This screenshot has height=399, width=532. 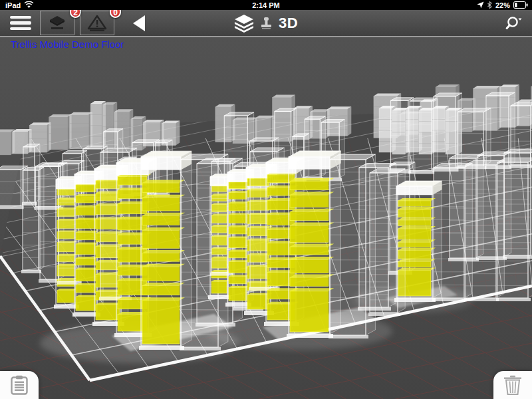 What do you see at coordinates (67, 44) in the screenshot?
I see `floor-name-label: Trellis Mobile Demo Floor` at bounding box center [67, 44].